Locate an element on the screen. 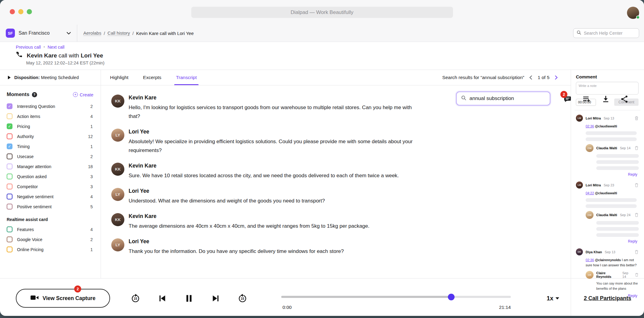  moment-row: Competitor 3 is located at coordinates (50, 187).